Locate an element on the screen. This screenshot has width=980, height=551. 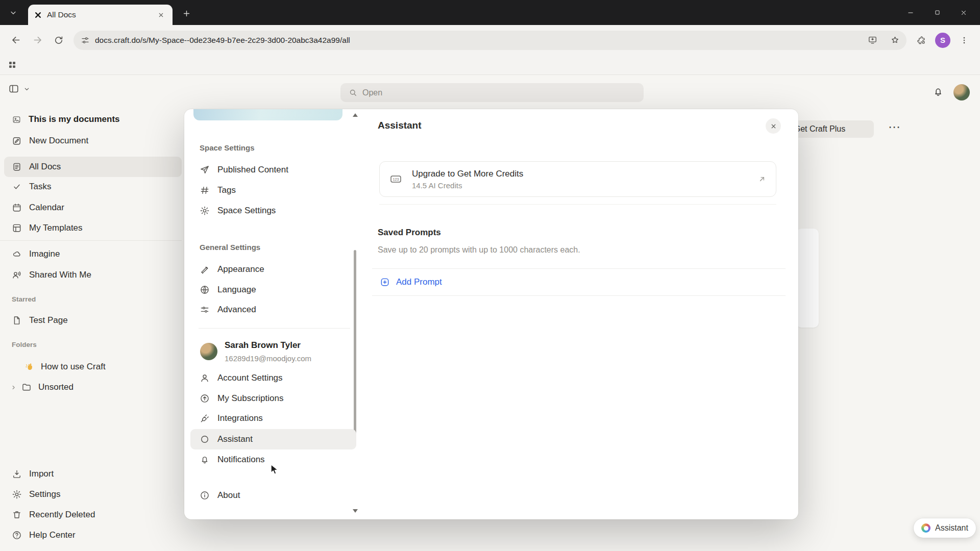
open-external-icon is located at coordinates (762, 179).